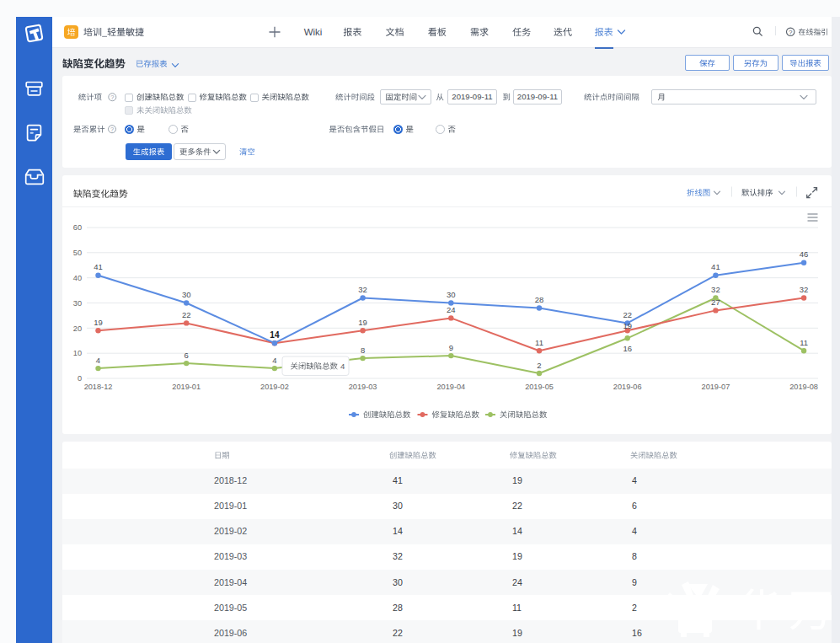 Image resolution: width=840 pixels, height=643 pixels. I want to click on svg-text: 50, so click(78, 253).